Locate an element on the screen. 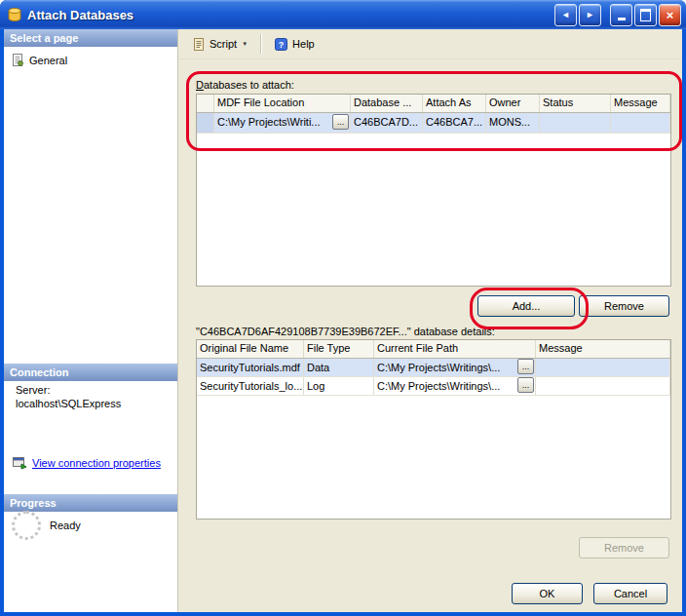 This screenshot has width=686, height=616. titlebar: Attach Databases ◄ ► × is located at coordinates (343, 15).